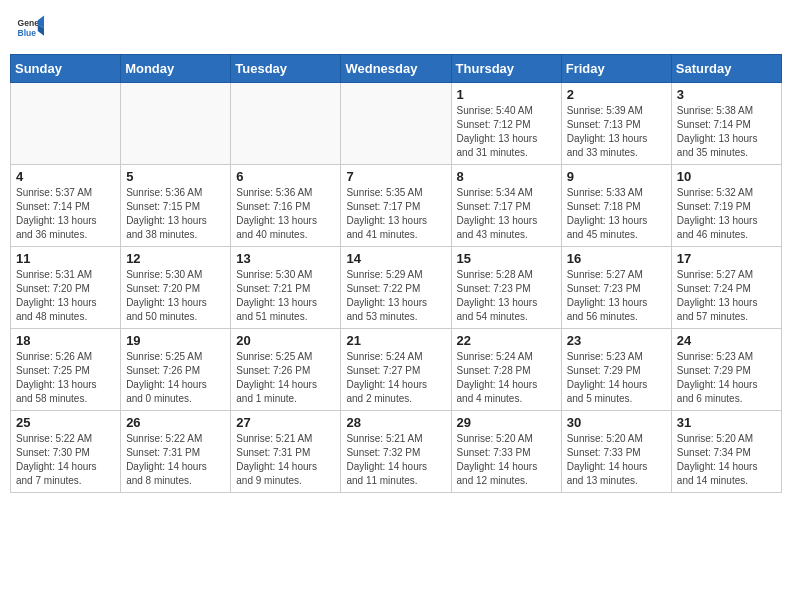 This screenshot has height=612, width=792. What do you see at coordinates (726, 124) in the screenshot?
I see `calendar-day-cell: 3Sunrise: 5:38 AM Sunset: 7:14 PM Daylig…` at bounding box center [726, 124].